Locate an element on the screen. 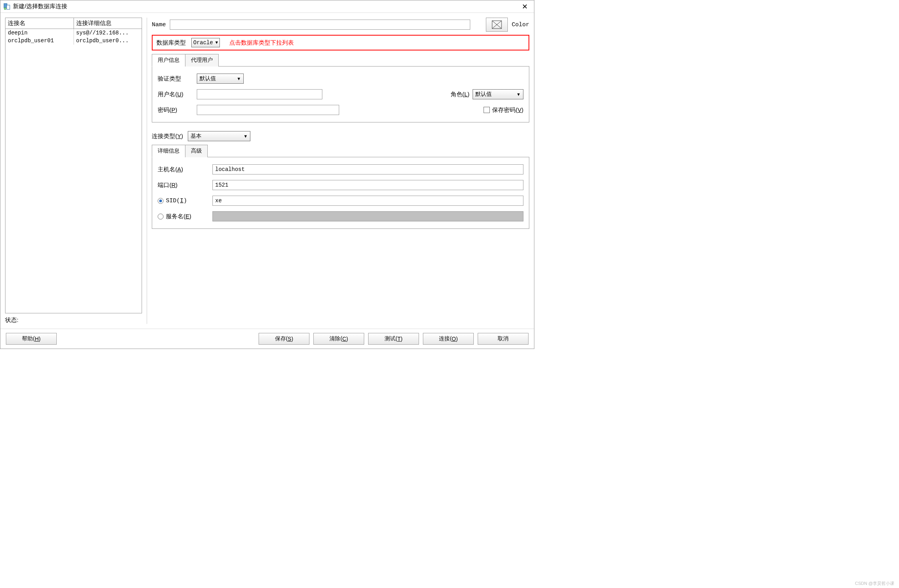 This screenshot has height=588, width=899. vertical-divider is located at coordinates (147, 171).